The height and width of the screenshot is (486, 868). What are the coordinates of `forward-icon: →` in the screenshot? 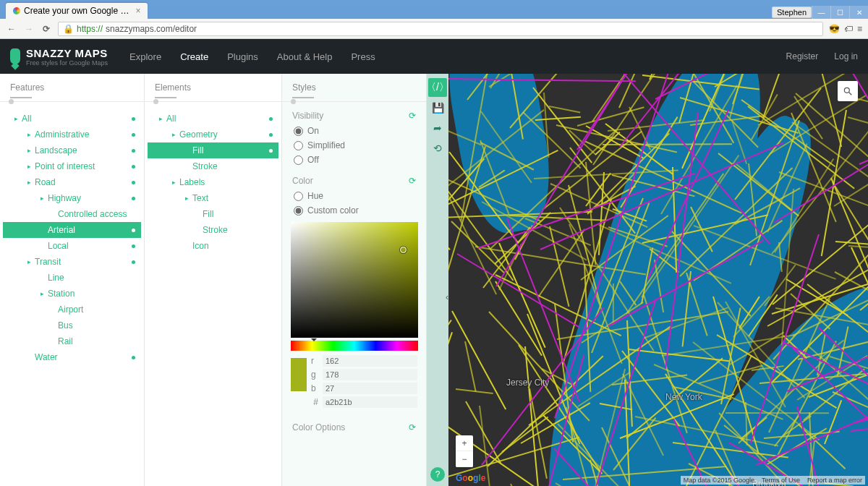 It's located at (29, 29).